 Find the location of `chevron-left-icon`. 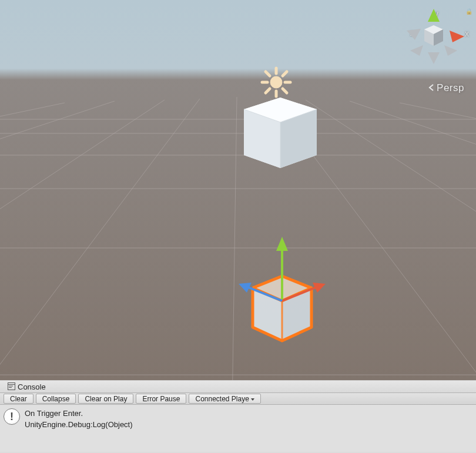

chevron-left-icon is located at coordinates (431, 88).